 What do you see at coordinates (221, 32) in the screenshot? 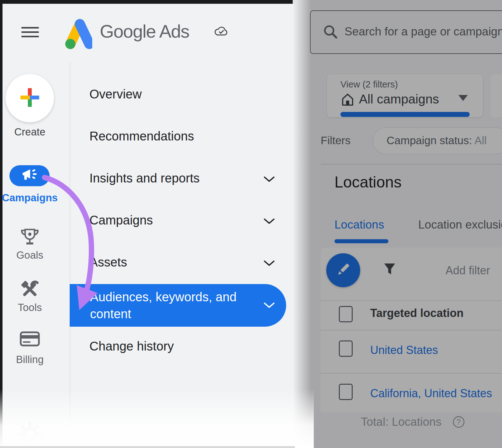
I see `cloud-check-icon` at bounding box center [221, 32].